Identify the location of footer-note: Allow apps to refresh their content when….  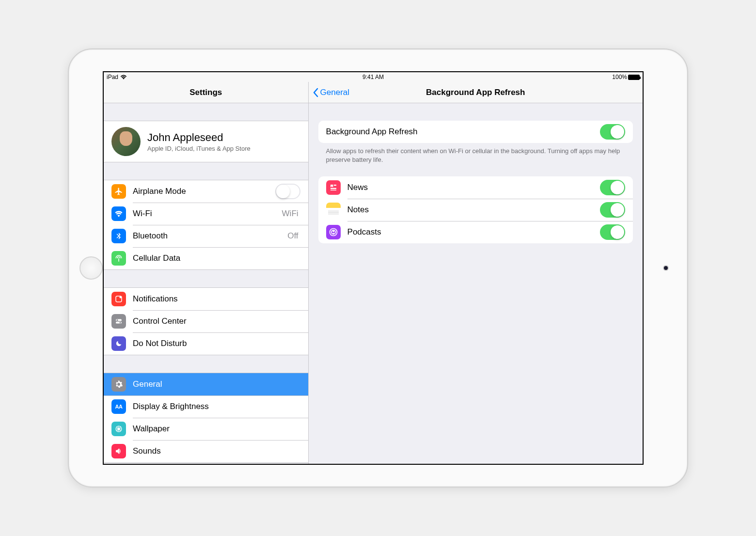
(476, 153).